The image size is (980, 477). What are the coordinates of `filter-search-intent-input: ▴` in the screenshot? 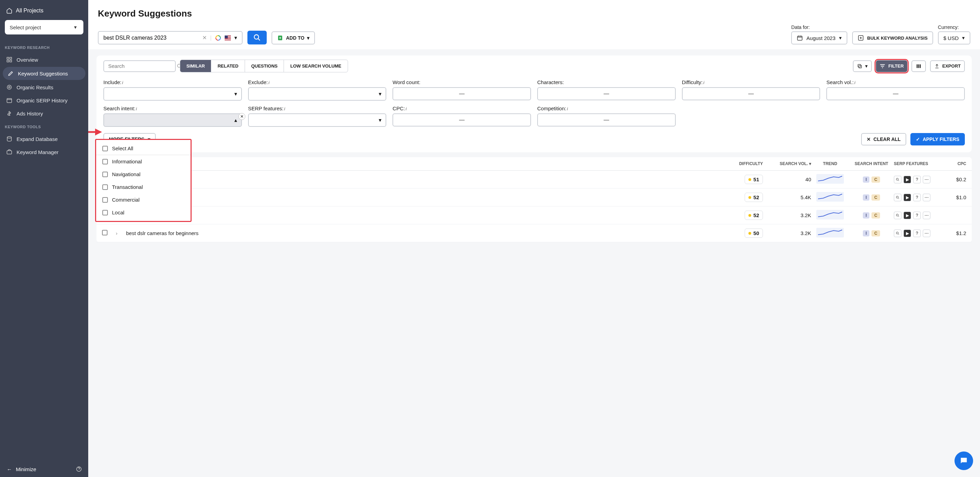 It's located at (173, 120).